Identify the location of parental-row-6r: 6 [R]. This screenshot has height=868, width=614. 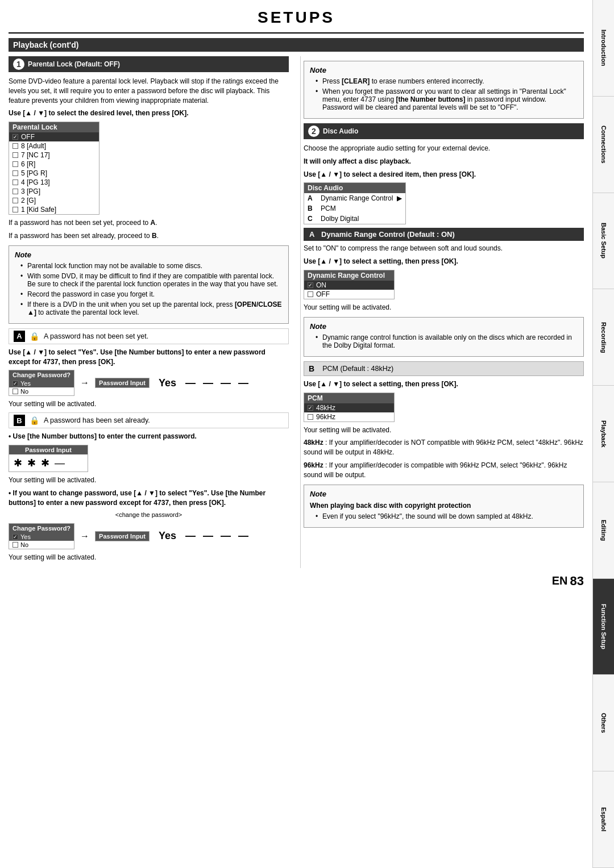
(54, 164).